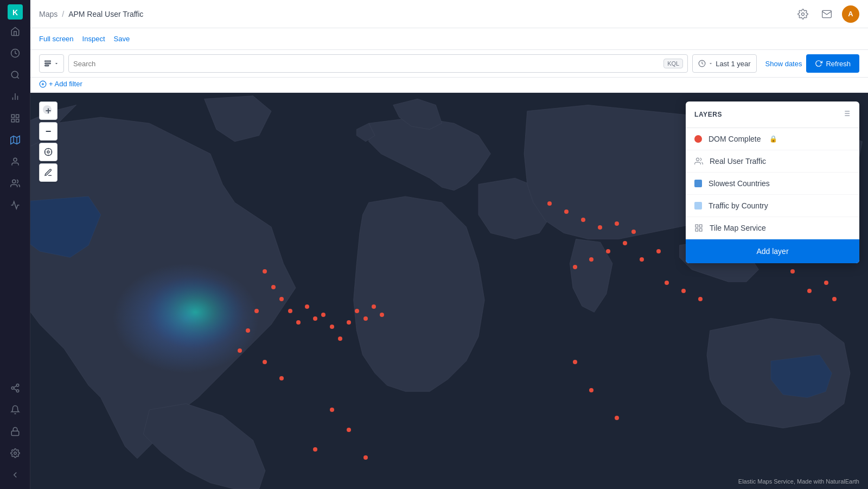 The image size is (868, 489). What do you see at coordinates (15, 97) in the screenshot?
I see `sidebar-item-visualize` at bounding box center [15, 97].